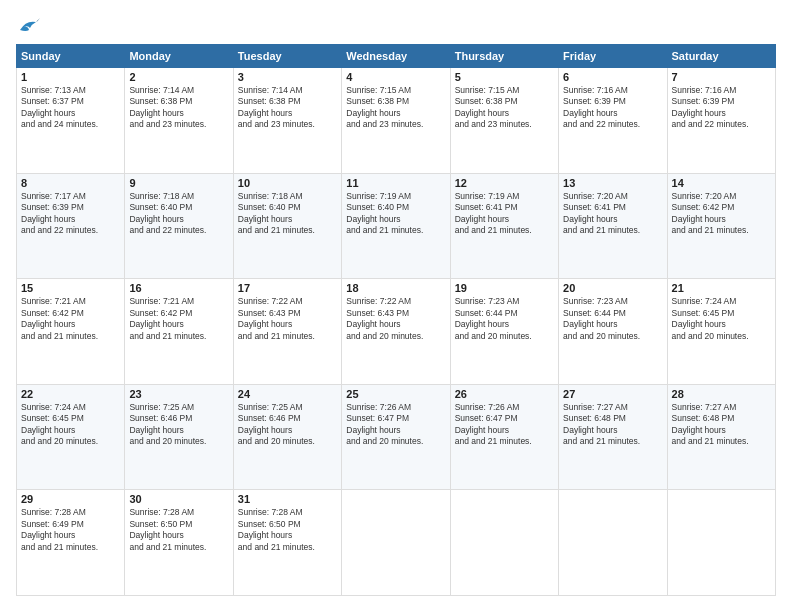  Describe the element at coordinates (396, 121) in the screenshot. I see `calendar-cell: 4 Sunrise: 7:15 AMSunset: 6:38 PMDayligh…` at that location.